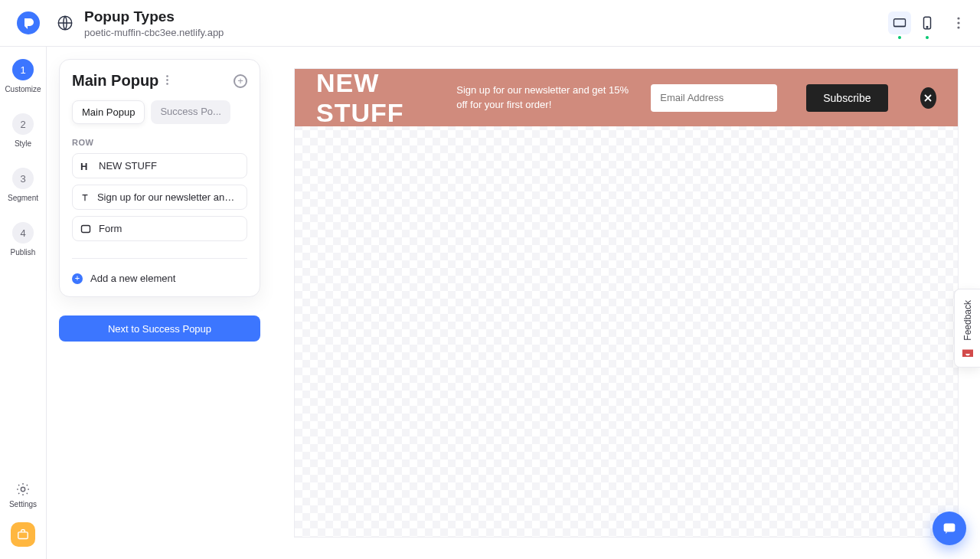 The height and width of the screenshot is (559, 980). Describe the element at coordinates (377, 98) in the screenshot. I see `popup-headline: NEW STUFF` at that location.